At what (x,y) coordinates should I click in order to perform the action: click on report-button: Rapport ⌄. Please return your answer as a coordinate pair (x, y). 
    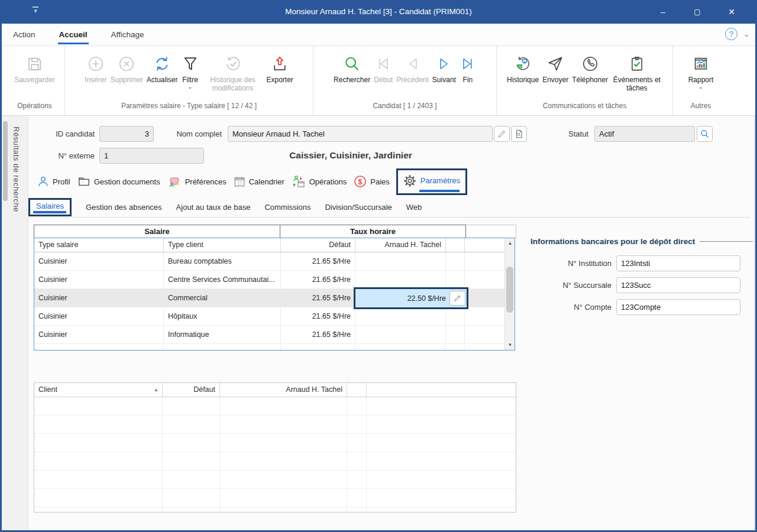
    Looking at the image, I should click on (701, 71).